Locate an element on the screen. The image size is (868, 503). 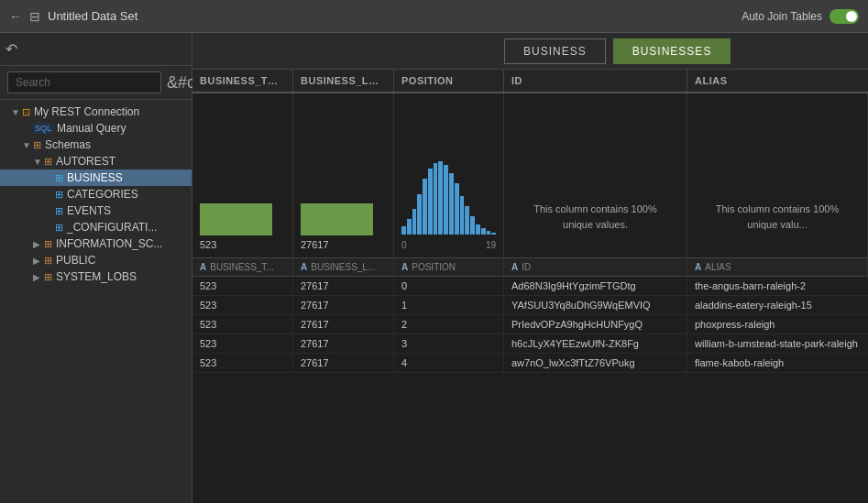
search-bar: &#oplus;⊕ is located at coordinates (95, 82).